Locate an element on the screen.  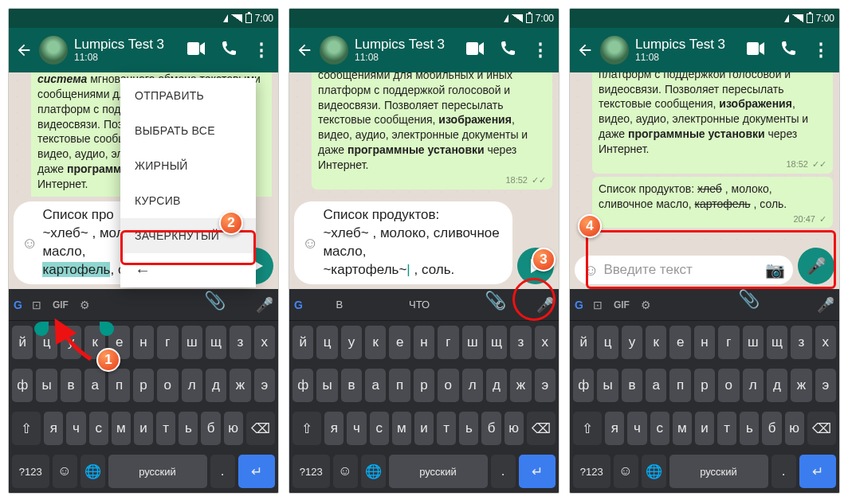
key-к: к is located at coordinates (656, 342).